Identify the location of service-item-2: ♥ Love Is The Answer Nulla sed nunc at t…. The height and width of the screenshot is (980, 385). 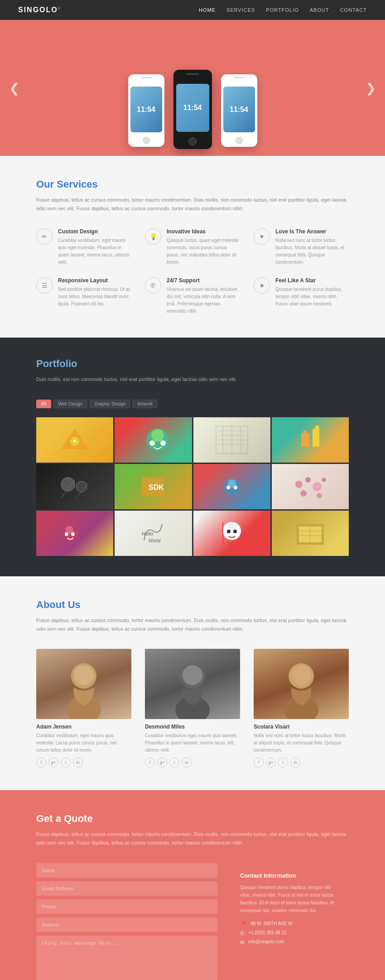
(301, 247).